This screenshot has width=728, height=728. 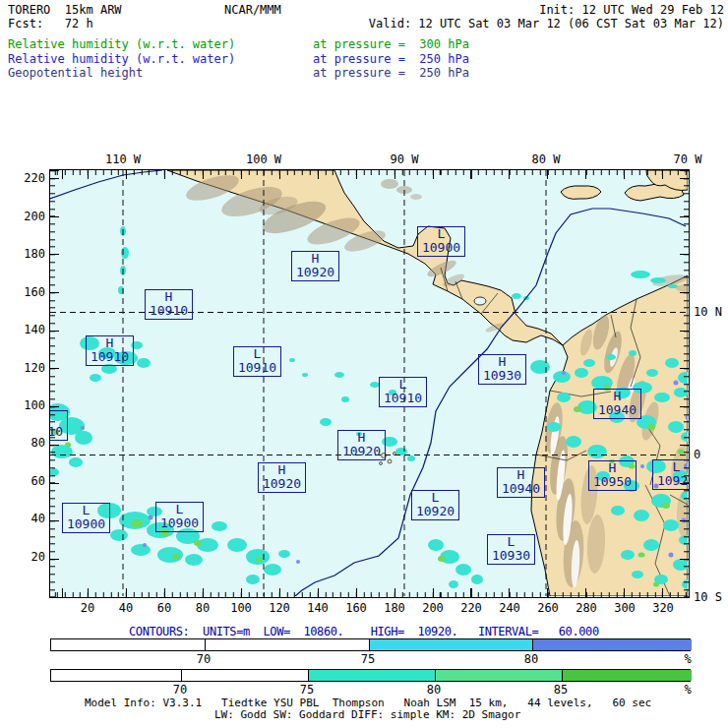 What do you see at coordinates (253, 10) in the screenshot?
I see `model-center: NCAR/MMM` at bounding box center [253, 10].